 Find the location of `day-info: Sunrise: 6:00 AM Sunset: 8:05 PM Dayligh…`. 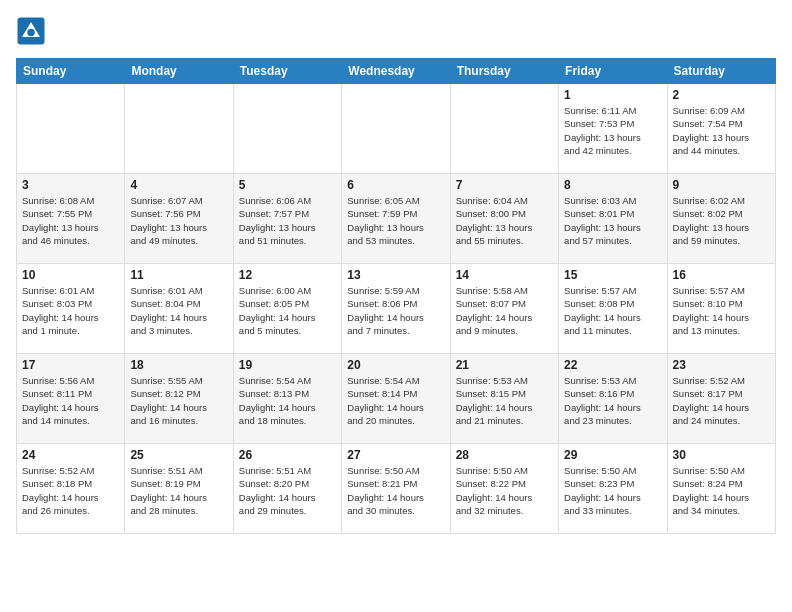

day-info: Sunrise: 6:00 AM Sunset: 8:05 PM Dayligh… is located at coordinates (288, 310).